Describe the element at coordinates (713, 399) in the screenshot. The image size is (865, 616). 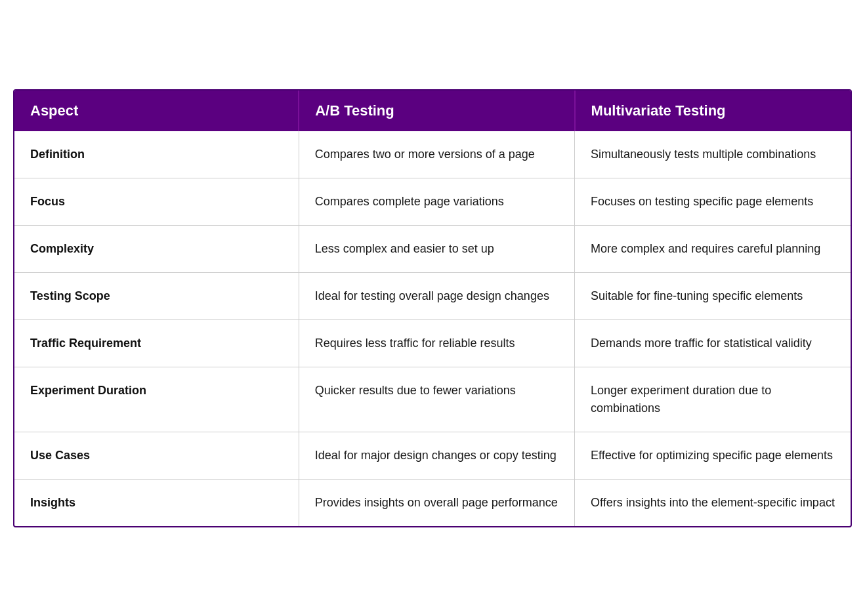
I see `cell-mv: Longer experiment duration due to combin…` at that location.